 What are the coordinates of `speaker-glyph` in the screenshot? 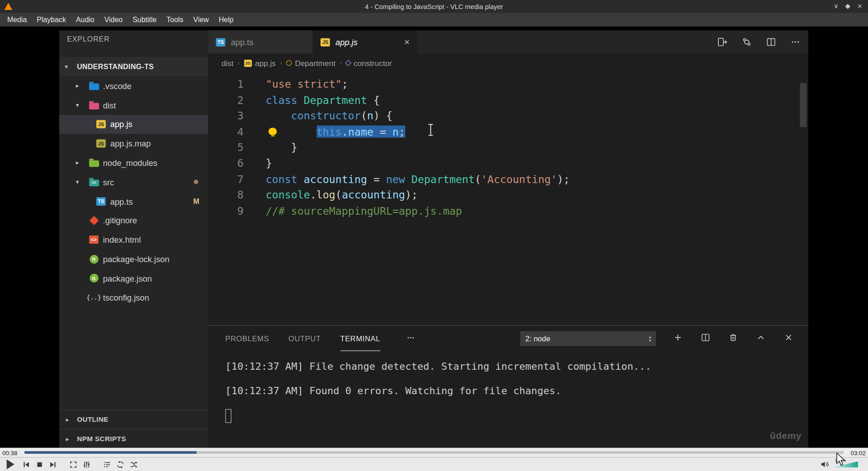 It's located at (825, 465).